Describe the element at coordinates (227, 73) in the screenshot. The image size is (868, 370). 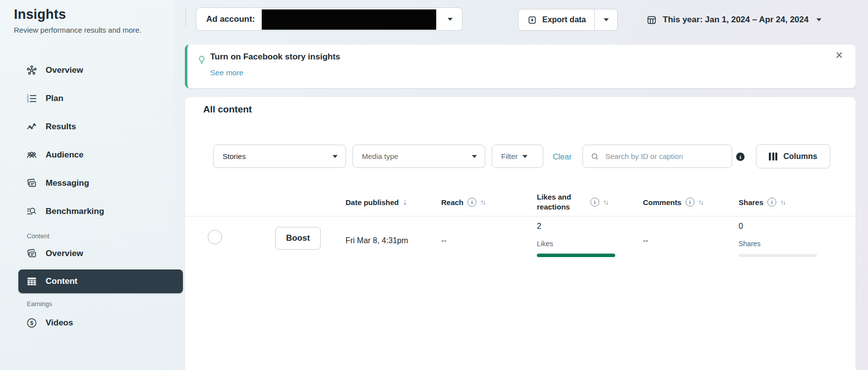
I see `banner-see-more-link: See more` at that location.